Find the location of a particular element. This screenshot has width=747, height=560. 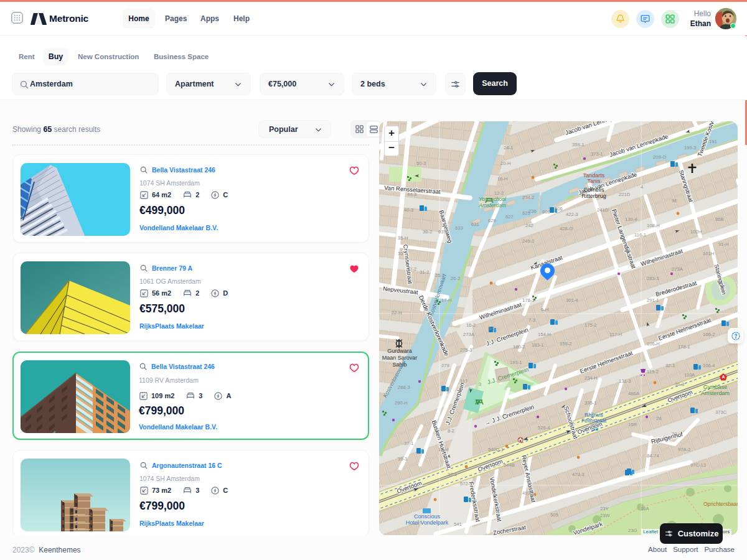

svg-text: 31-2 is located at coordinates (425, 273).